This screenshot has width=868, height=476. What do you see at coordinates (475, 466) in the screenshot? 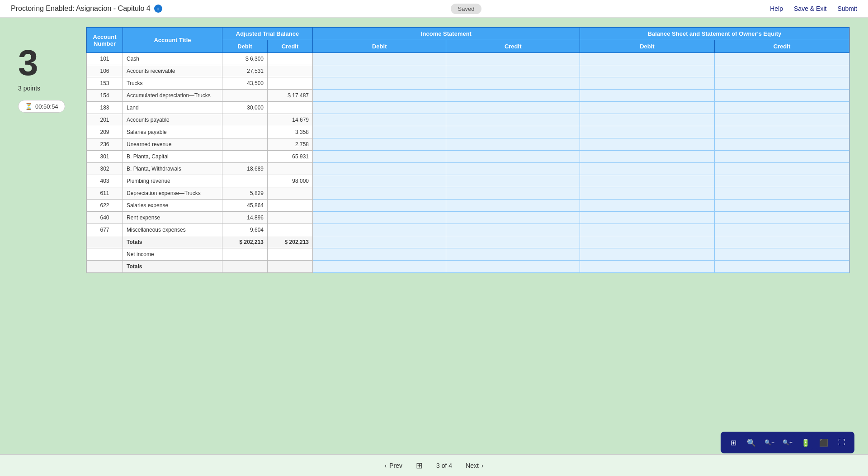
I see `next-button: Next ›` at bounding box center [475, 466].